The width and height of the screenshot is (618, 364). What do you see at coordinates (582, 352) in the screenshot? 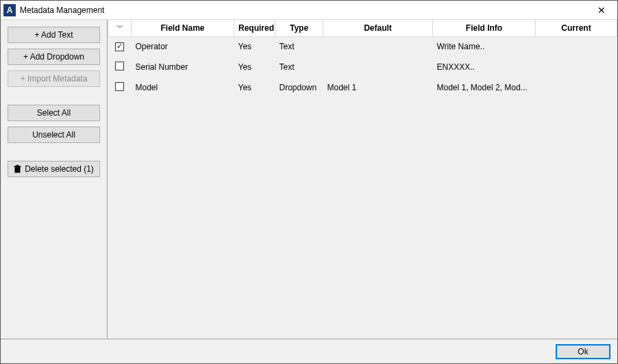
I see `ok-button-label: Ok` at bounding box center [582, 352].